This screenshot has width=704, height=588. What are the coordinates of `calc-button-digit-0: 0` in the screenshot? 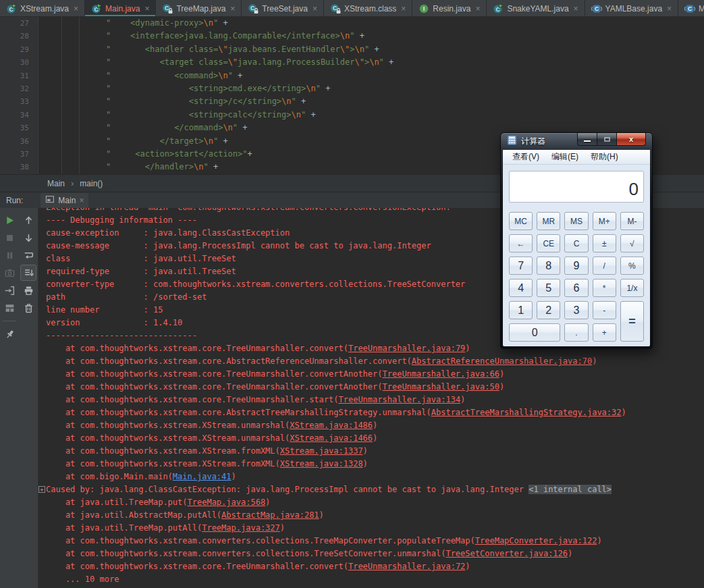 It's located at (535, 332).